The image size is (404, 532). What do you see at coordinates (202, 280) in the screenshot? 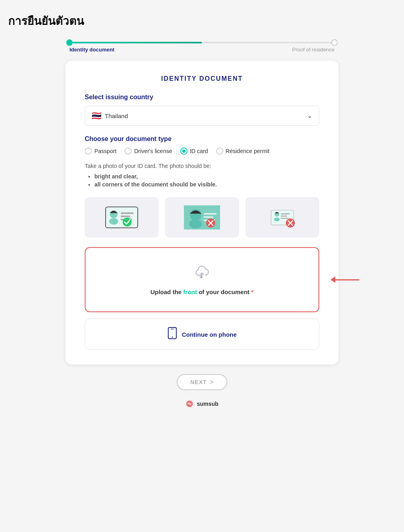
I see `upload-wrapper: Upload the front of your document *` at bounding box center [202, 280].